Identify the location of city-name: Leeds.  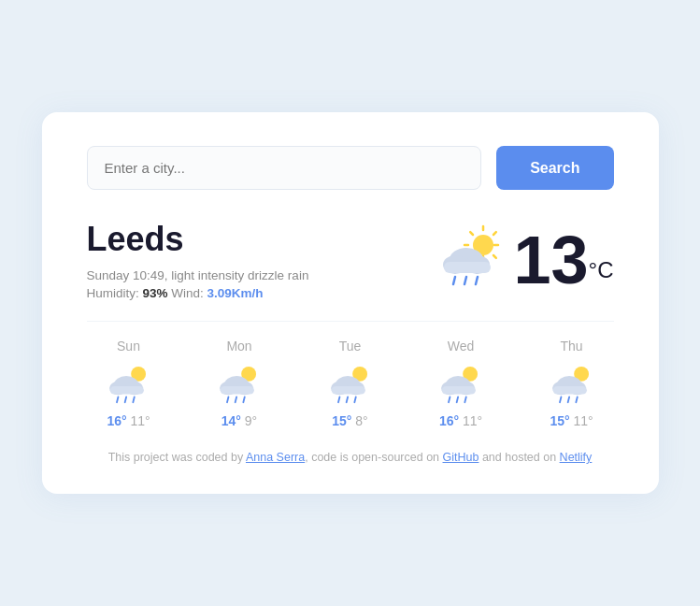
(198, 239).